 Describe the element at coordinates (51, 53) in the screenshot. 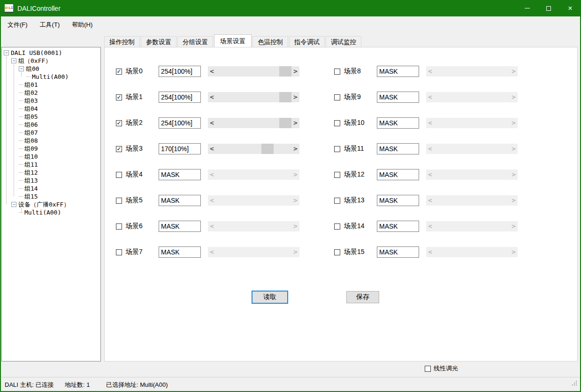

I see `tree-node: −DALI USB(0001)` at that location.